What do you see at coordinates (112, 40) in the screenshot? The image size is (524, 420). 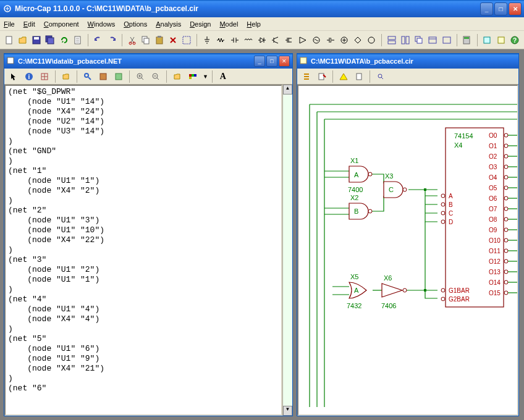 I see `redo-button` at bounding box center [112, 40].